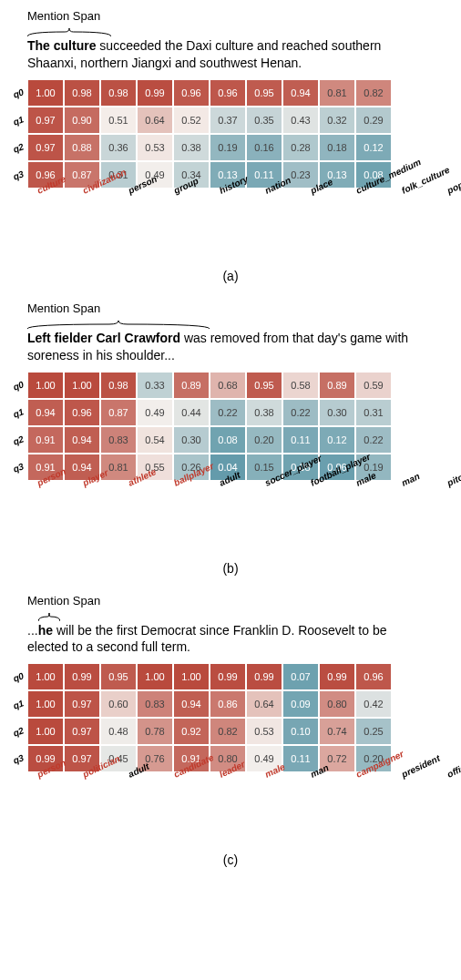 The width and height of the screenshot is (461, 980). What do you see at coordinates (46, 630) in the screenshot?
I see `mention-bold: he` at bounding box center [46, 630].